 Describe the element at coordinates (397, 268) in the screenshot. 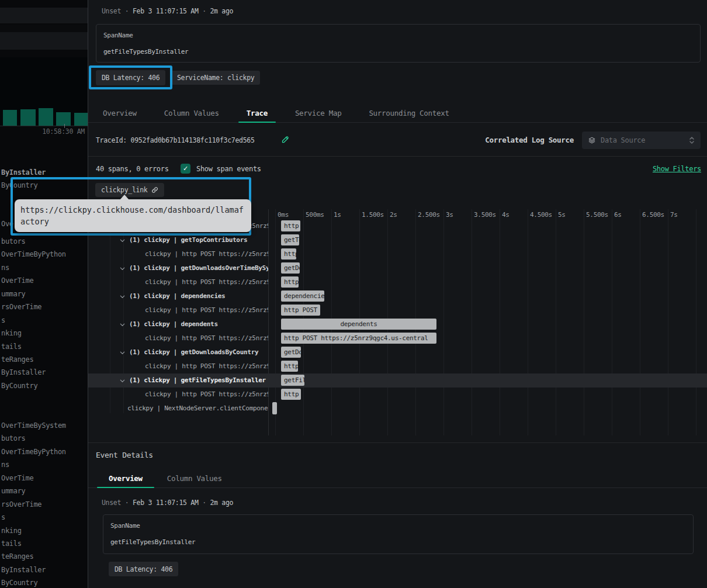

I see `span-row: (1) clickpy | getDownloadsOverTimeBySyst…` at that location.